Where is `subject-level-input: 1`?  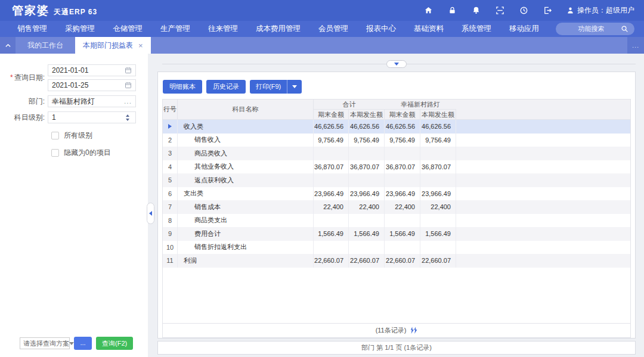
subject-level-input: 1 is located at coordinates (92, 117).